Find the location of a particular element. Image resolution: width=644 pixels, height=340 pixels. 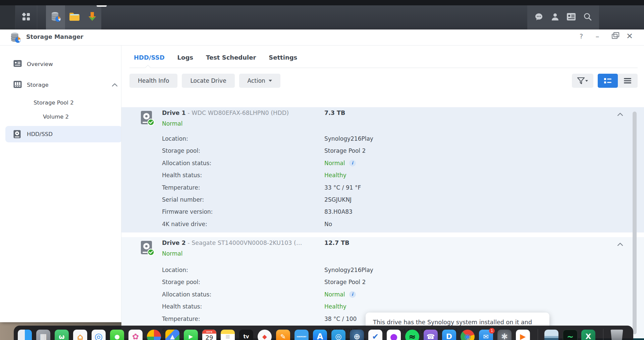

minimized-activity-window-glyph: ~ is located at coordinates (570, 336).